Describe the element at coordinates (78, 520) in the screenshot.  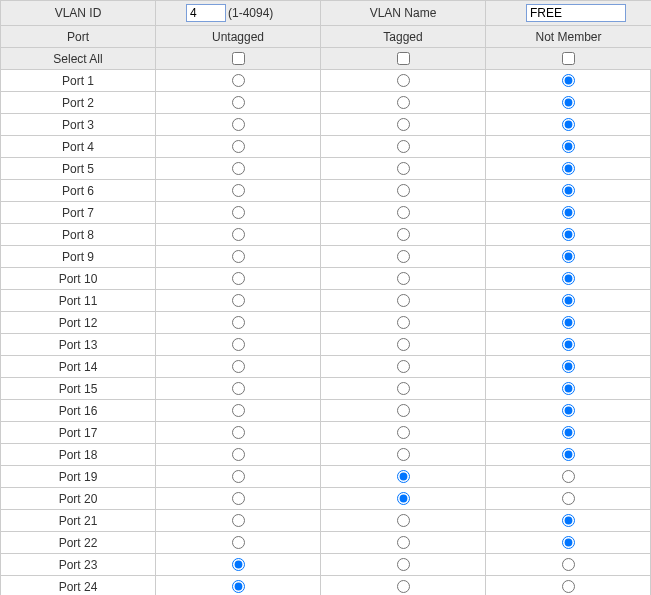
I see `port-name: Port 21` at that location.